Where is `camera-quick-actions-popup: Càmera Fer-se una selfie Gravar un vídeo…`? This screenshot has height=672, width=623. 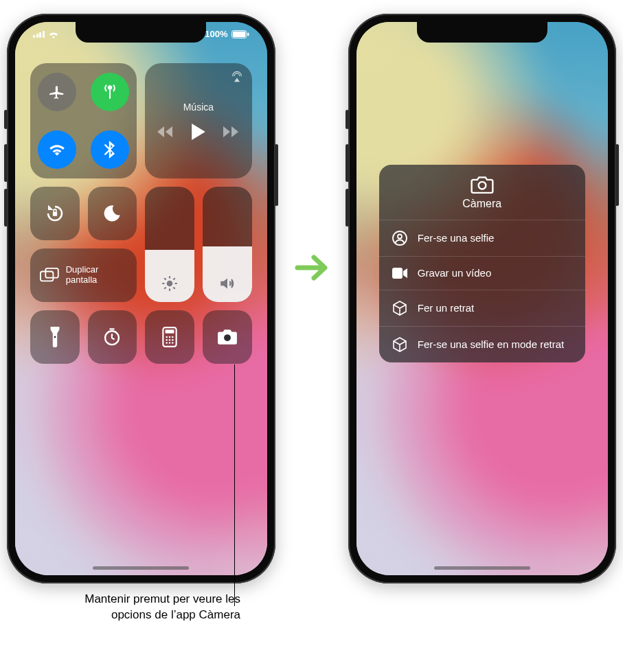 camera-quick-actions-popup: Càmera Fer-se una selfie Gravar un vídeo… is located at coordinates (482, 264).